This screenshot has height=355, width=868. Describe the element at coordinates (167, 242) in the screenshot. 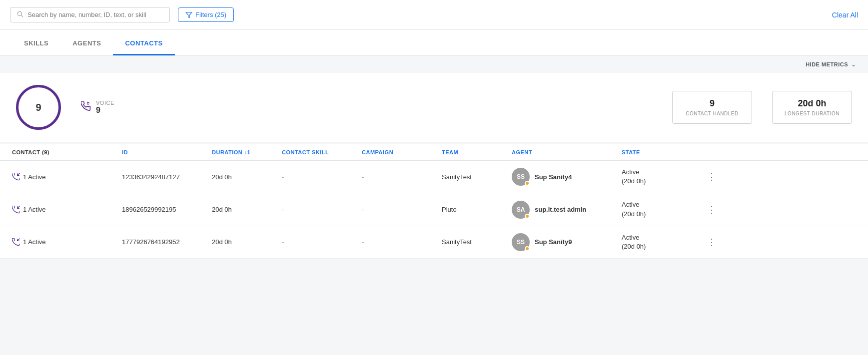

I see `contact-id: 1777926764192952` at that location.